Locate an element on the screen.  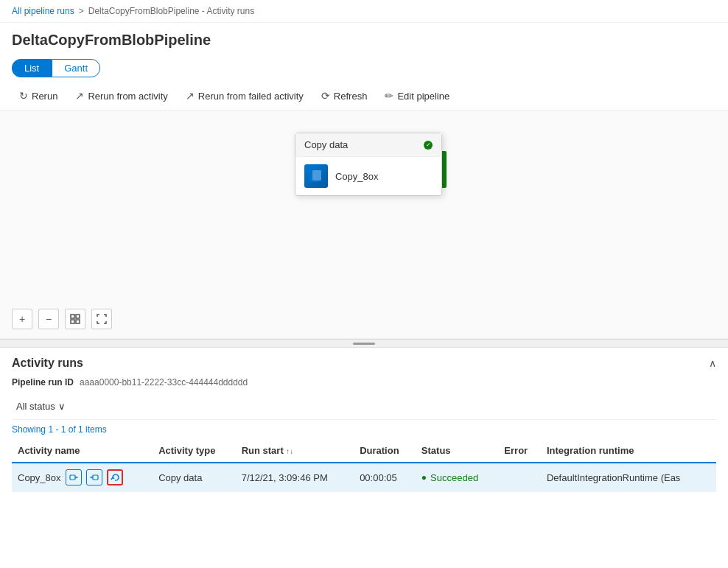
cell-status: ● Succeeded is located at coordinates (457, 477).